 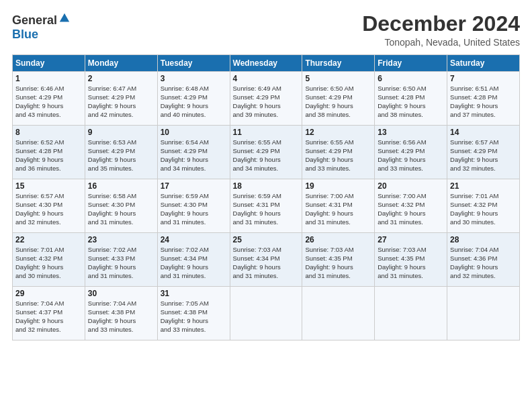 I want to click on calendar-cell-19: 19Sunrise: 7:00 AMSunset: 4:31 PMDayligh…, so click(x=339, y=206).